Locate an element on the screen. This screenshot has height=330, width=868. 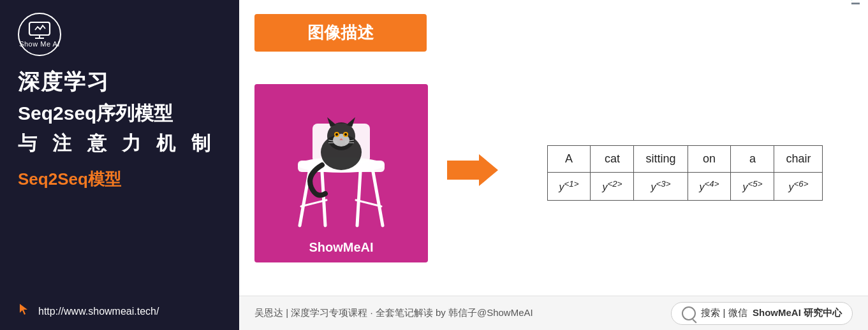
sidebar-url: http://www.showmeai.tech/ is located at coordinates (98, 312).